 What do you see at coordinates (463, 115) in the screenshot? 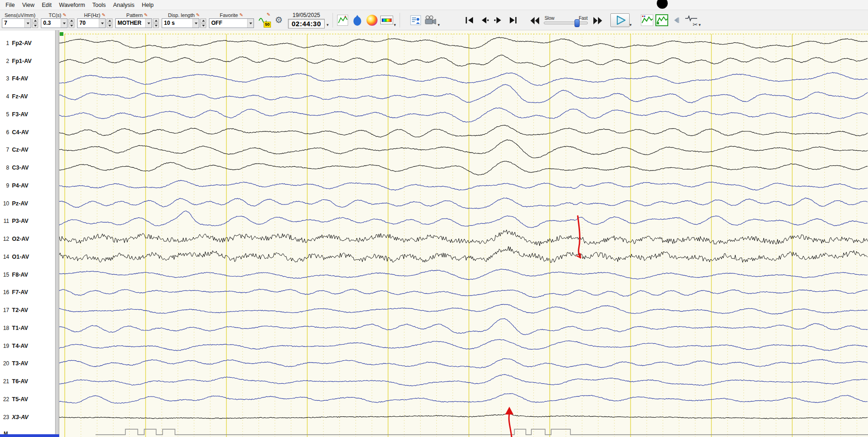
I see `eeg-trace-f3-av` at bounding box center [463, 115].